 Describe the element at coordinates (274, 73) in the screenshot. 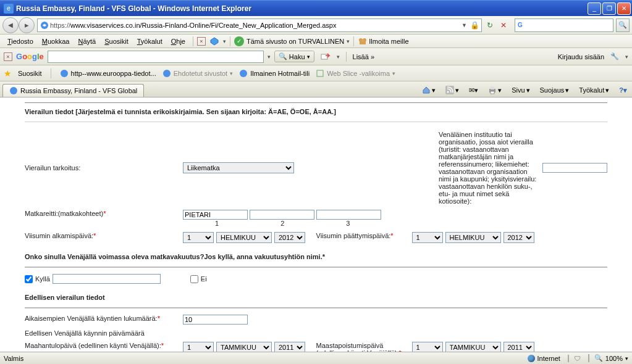

I see `fav-hotmail: Ilmainen Hotmail-tili` at that location.